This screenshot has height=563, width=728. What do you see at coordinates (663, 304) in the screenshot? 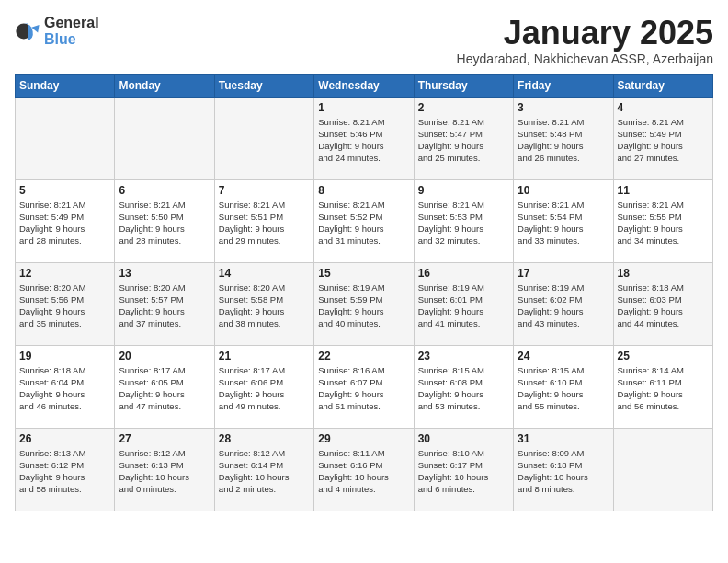
I see `calendar-cell: 18Sunrise: 8:18 AM Sunset: 6:03 PM Dayli…` at bounding box center [663, 304].